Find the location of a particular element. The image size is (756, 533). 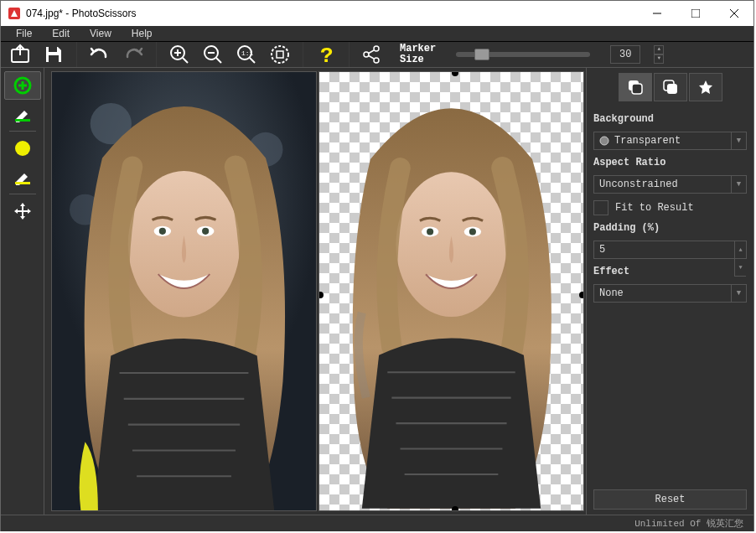

app-icon is located at coordinates (14, 13).